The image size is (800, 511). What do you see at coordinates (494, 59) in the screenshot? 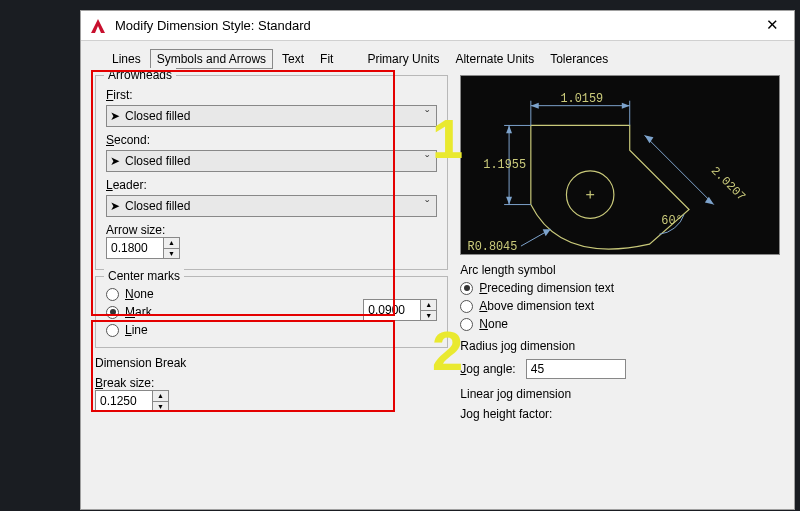
I see `tab-alternate-units: Alternate Units` at bounding box center [494, 59].